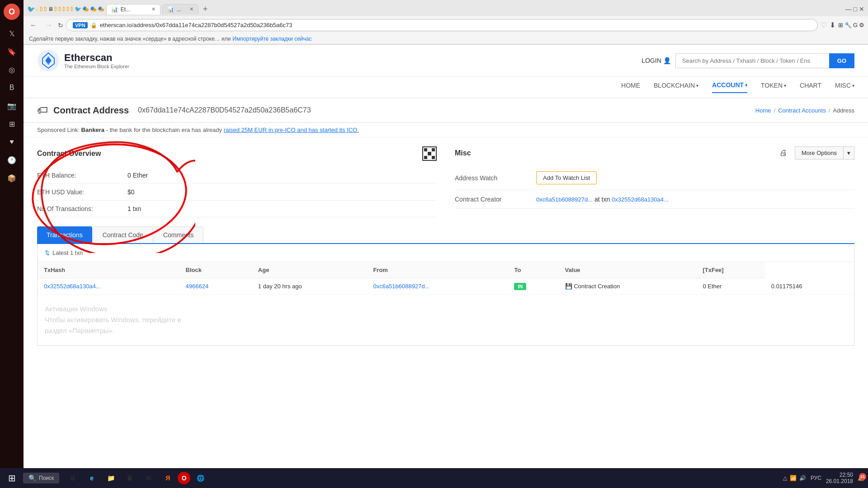  Describe the element at coordinates (237, 175) in the screenshot. I see `eth-balance-row: ETH Balance: 0 Ether` at that location.